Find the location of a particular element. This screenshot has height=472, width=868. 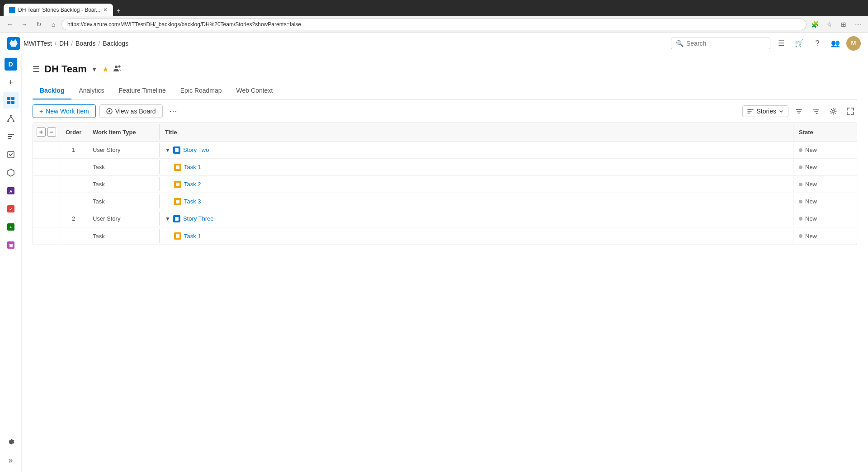

row-type-1: User Story is located at coordinates (123, 150).